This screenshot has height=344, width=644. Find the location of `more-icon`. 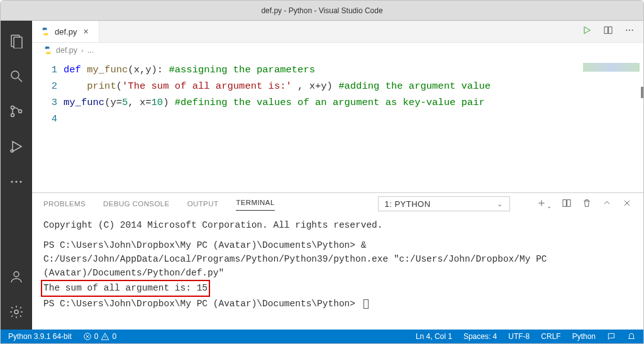

more-icon is located at coordinates (16, 182).